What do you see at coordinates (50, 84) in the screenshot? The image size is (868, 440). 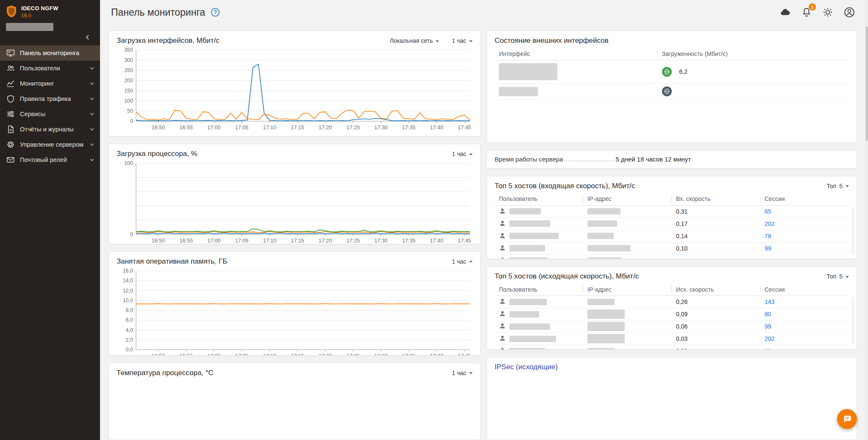 I see `sidebar-item-monitoring: Мониторинг` at bounding box center [50, 84].